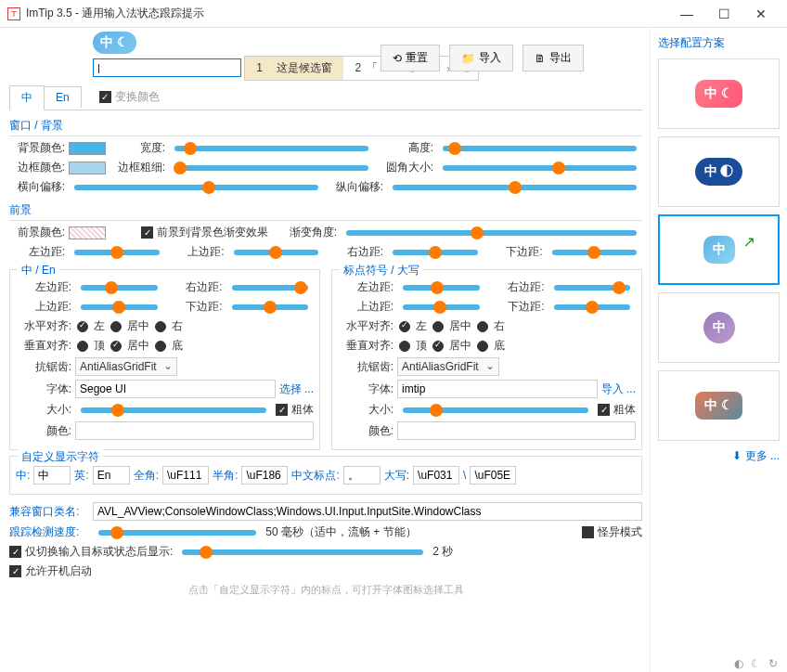 The width and height of the screenshot is (787, 672). Describe the element at coordinates (49, 512) in the screenshot. I see `compat-label: 兼容窗口类名:` at that location.